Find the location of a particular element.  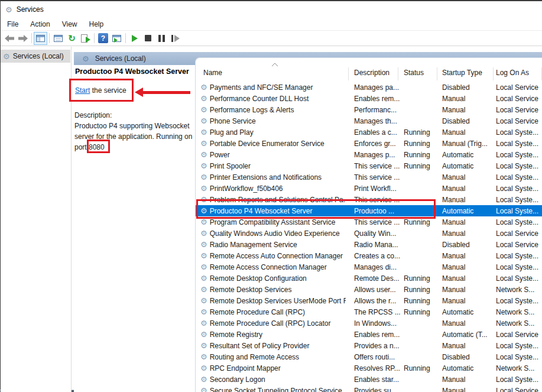

table-row: ⚙Secondary Logon Enables star... Manual … is located at coordinates (369, 380).